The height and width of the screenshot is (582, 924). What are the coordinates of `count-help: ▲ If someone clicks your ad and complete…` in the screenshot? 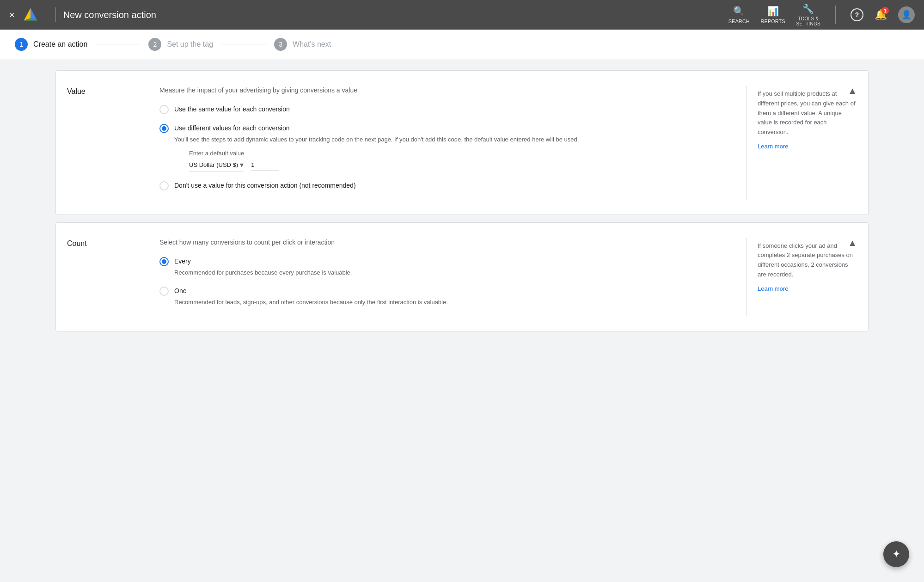 It's located at (802, 277).